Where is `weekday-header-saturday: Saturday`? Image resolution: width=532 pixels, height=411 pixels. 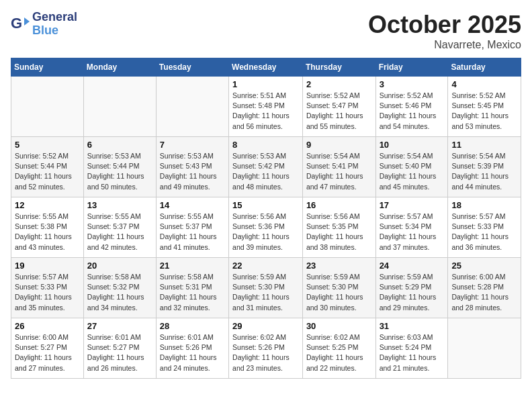
weekday-header-saturday: Saturday is located at coordinates (485, 67).